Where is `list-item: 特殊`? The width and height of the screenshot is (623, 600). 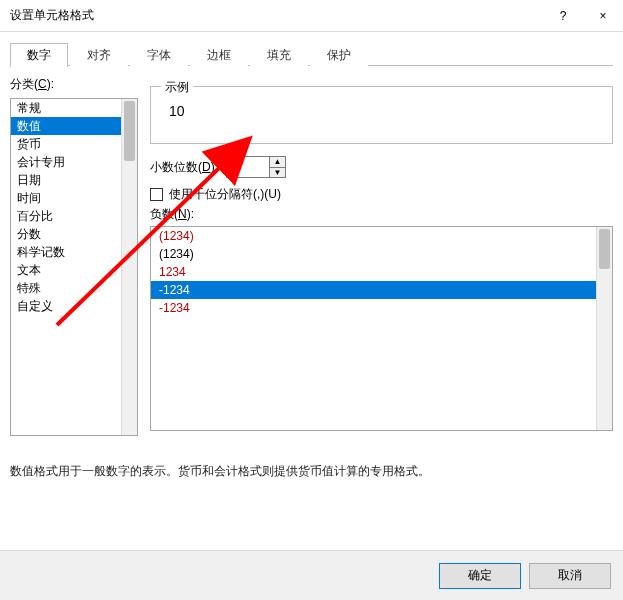
list-item: 特殊 is located at coordinates (74, 288).